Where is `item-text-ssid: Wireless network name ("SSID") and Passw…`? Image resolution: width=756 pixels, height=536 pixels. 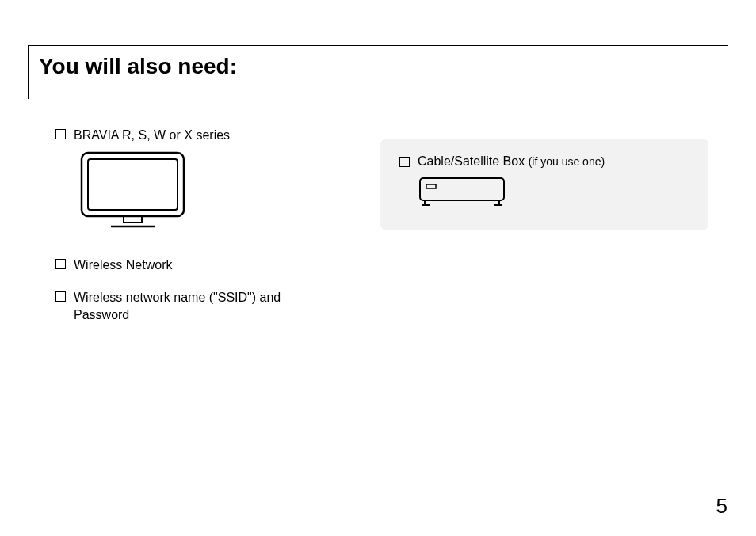
item-text-ssid: Wireless network name ("SSID") and Passw… is located at coordinates (189, 306).